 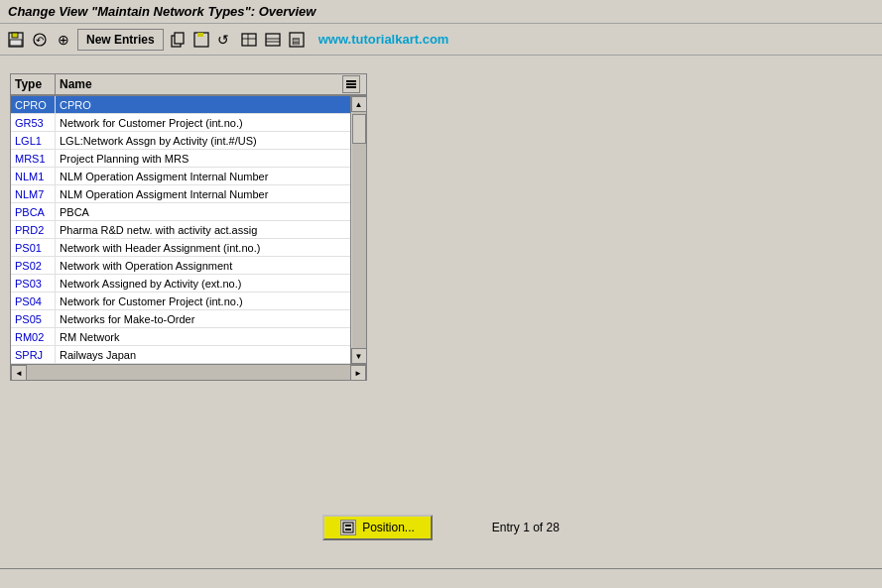 What do you see at coordinates (181, 319) in the screenshot?
I see `table-row: PS05Networks for Make-to-Order` at bounding box center [181, 319].